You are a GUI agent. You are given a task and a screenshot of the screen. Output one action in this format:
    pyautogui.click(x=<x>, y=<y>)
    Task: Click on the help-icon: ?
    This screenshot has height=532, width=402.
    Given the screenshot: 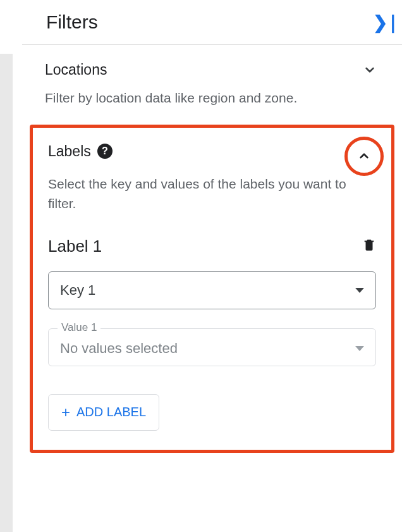 What is the action you would take?
    pyautogui.click(x=105, y=151)
    